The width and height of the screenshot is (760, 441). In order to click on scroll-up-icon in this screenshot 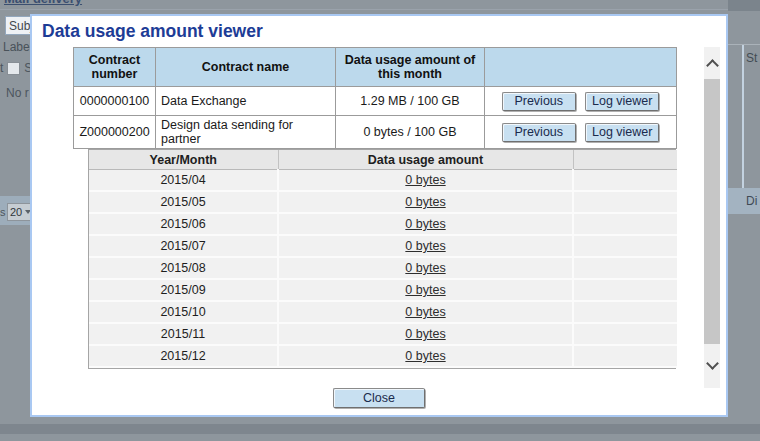, I will do `click(712, 66)`.